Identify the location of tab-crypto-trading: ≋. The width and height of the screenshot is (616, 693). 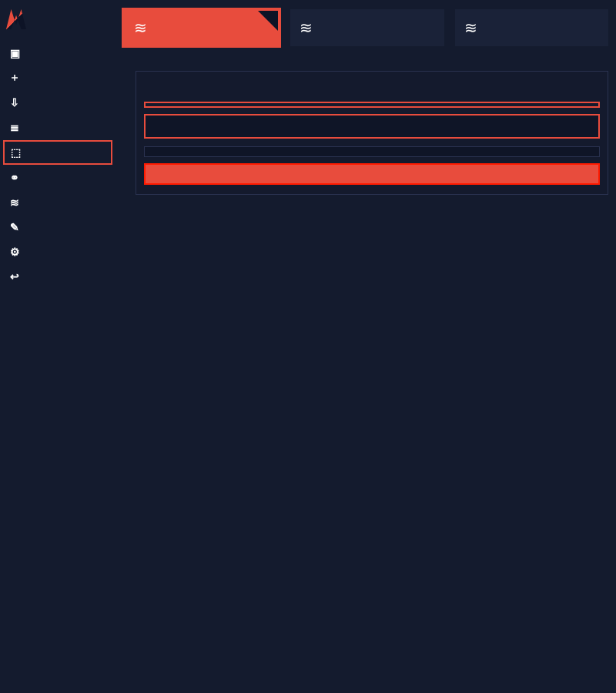
(202, 28).